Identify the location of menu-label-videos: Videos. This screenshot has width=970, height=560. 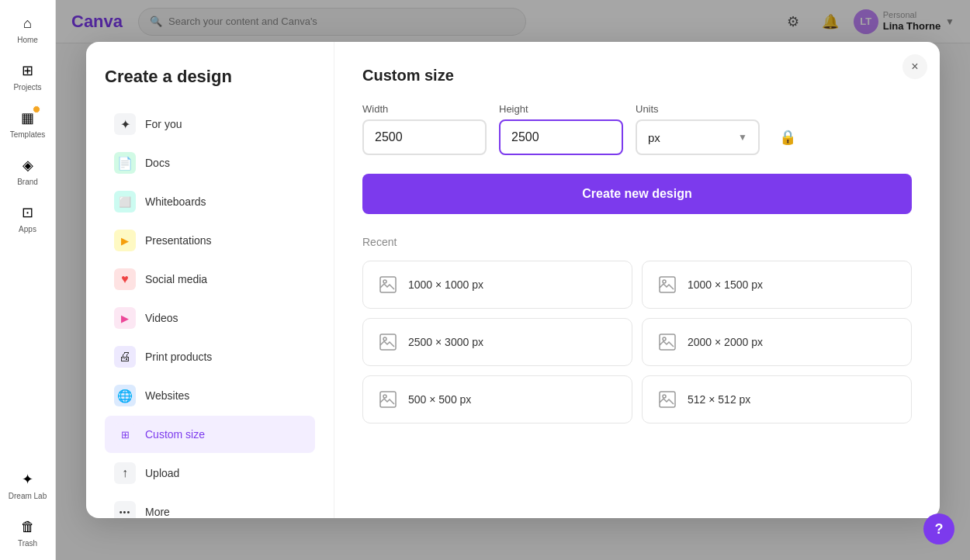
(161, 318).